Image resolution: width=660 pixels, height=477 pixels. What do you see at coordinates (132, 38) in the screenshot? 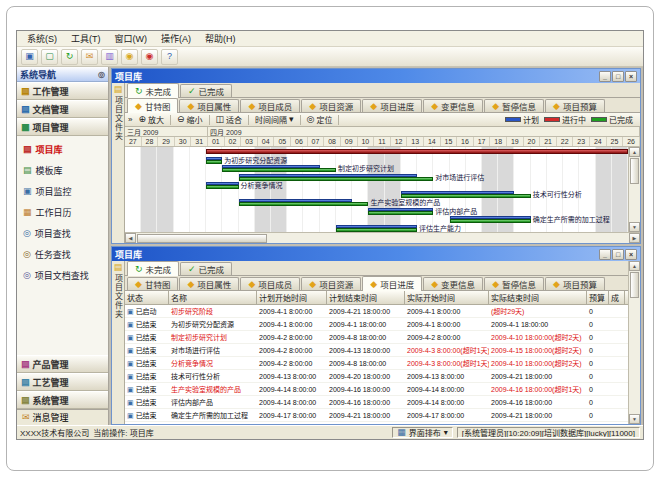
I see `menu-item: 窗口(W)` at bounding box center [132, 38].